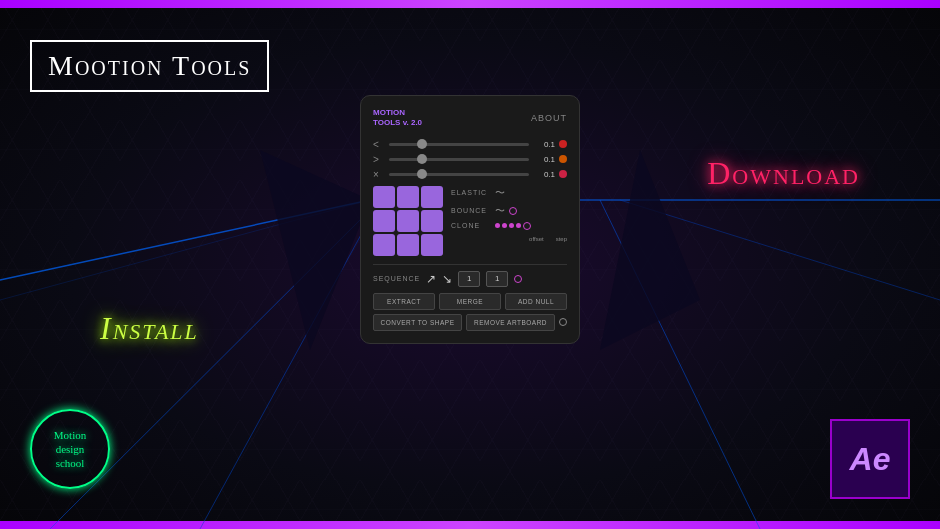  Describe the element at coordinates (549, 118) in the screenshot. I see `about-button: ABOUT` at that location.